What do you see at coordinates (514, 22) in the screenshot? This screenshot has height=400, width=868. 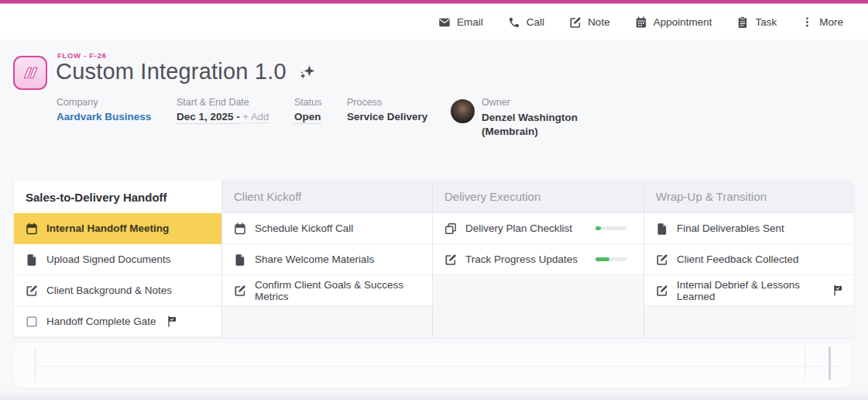 I see `phone-icon` at bounding box center [514, 22].